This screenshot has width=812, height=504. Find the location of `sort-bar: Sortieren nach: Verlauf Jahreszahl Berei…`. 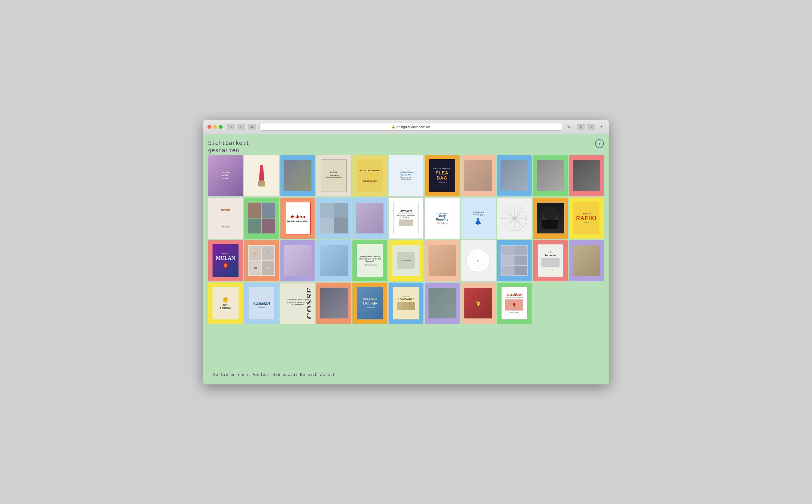

sort-bar: Sortieren nach: Verlauf Jahreszahl Berei… is located at coordinates (406, 375).